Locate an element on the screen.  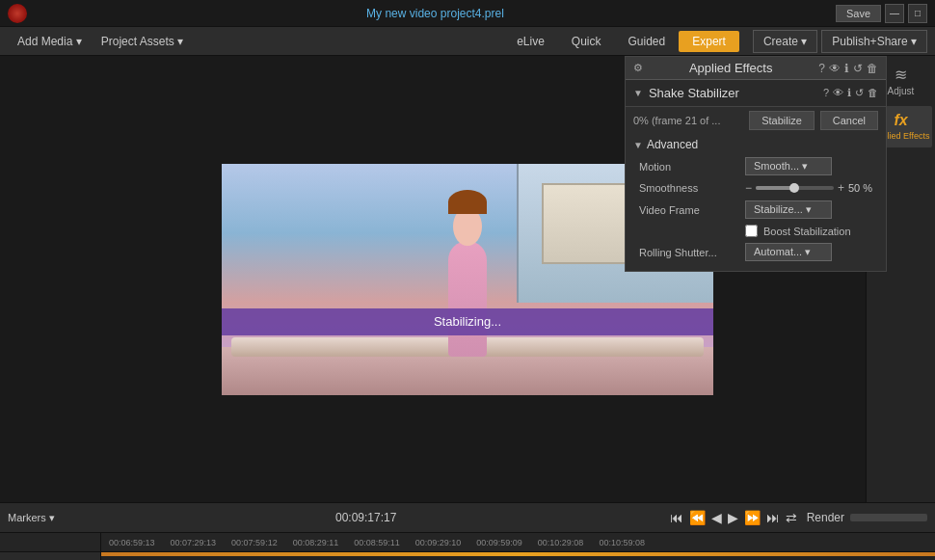
ruler-tick: 00:07:59:12 is located at coordinates (254, 543).